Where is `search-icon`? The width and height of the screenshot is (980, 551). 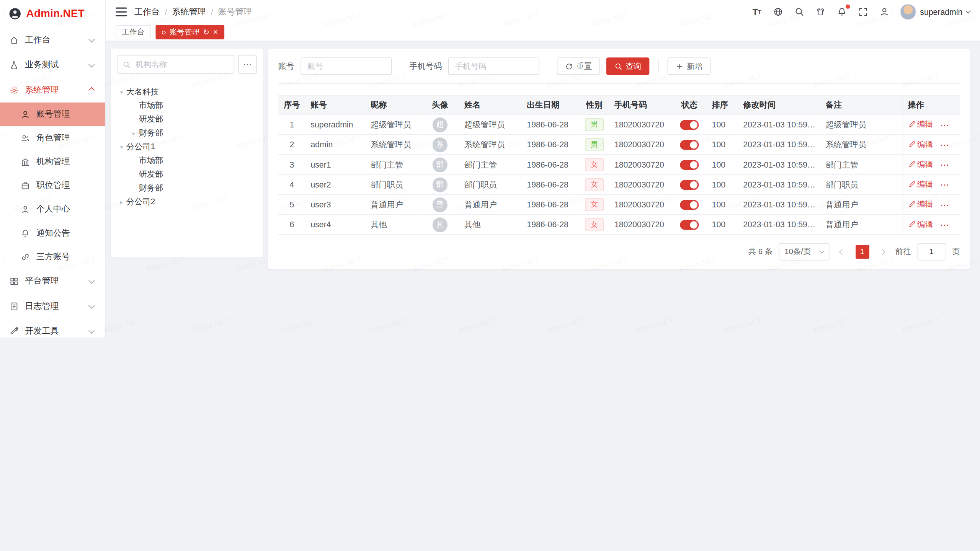
search-icon is located at coordinates (799, 11).